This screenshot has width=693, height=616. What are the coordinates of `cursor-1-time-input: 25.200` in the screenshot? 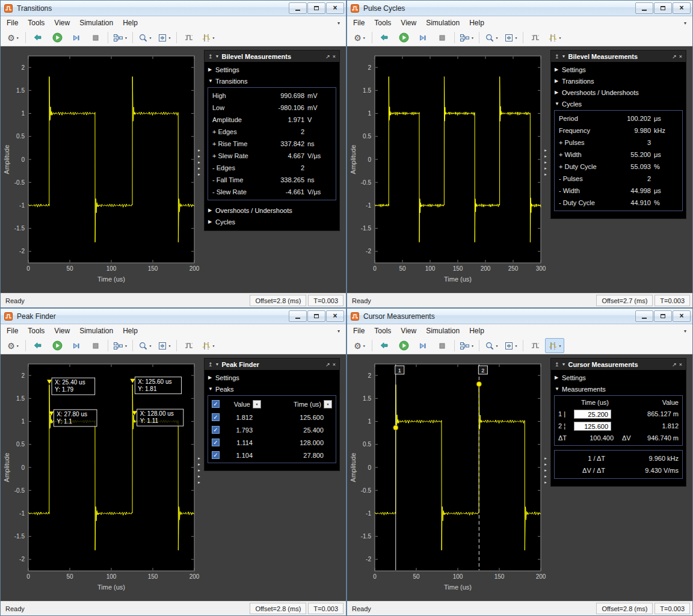 It's located at (593, 414).